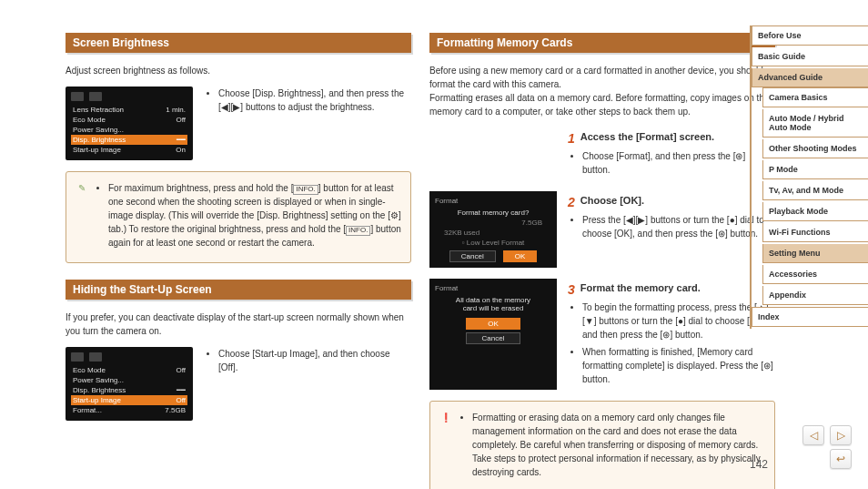 The image size is (868, 489). Describe the element at coordinates (129, 124) in the screenshot. I see `brightness-menu-screenshot: Lens Retraction1 min. Eco ModeOff Power …` at that location.